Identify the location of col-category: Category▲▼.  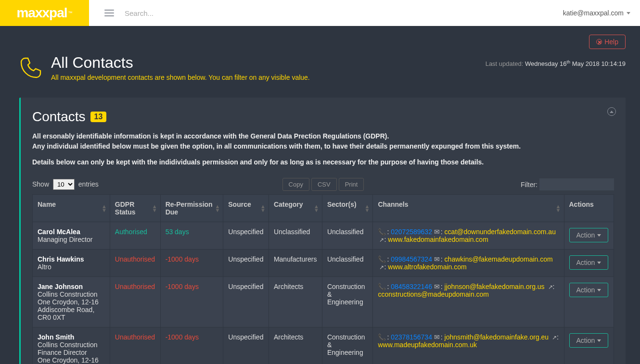
(295, 209).